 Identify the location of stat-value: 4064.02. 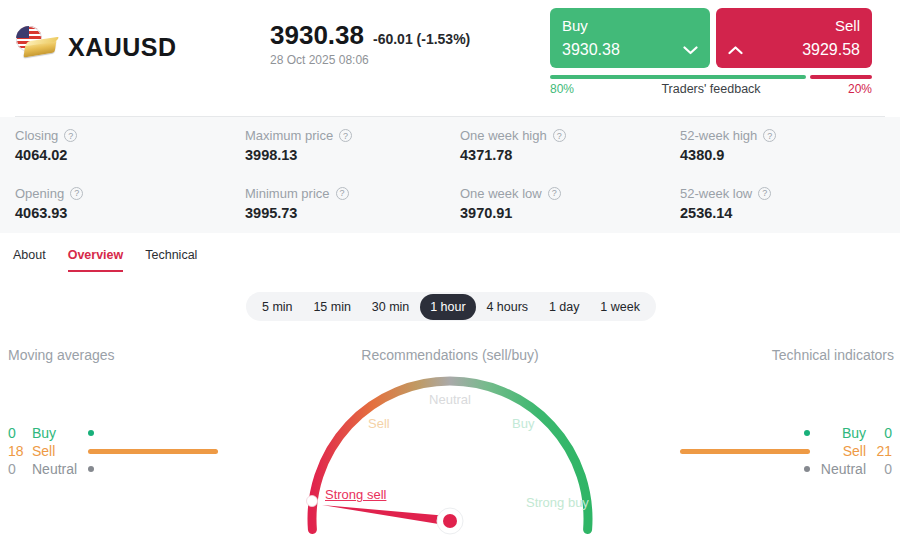
(130, 155).